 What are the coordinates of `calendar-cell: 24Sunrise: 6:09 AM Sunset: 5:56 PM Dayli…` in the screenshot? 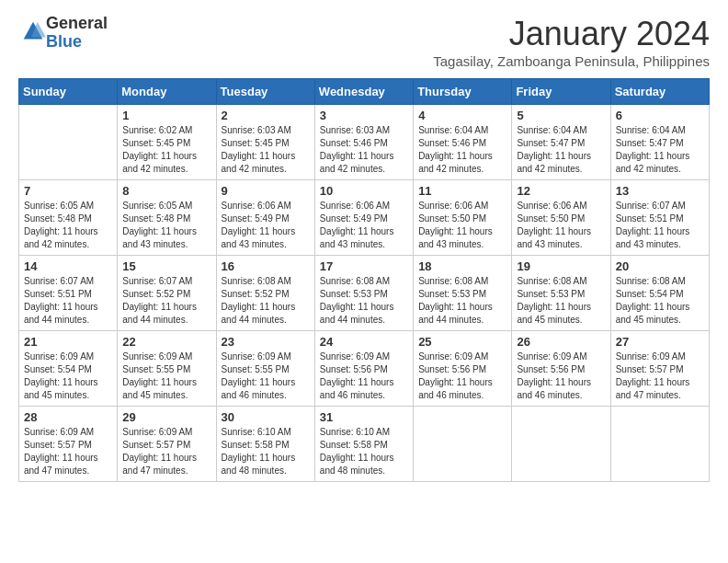 It's located at (364, 369).